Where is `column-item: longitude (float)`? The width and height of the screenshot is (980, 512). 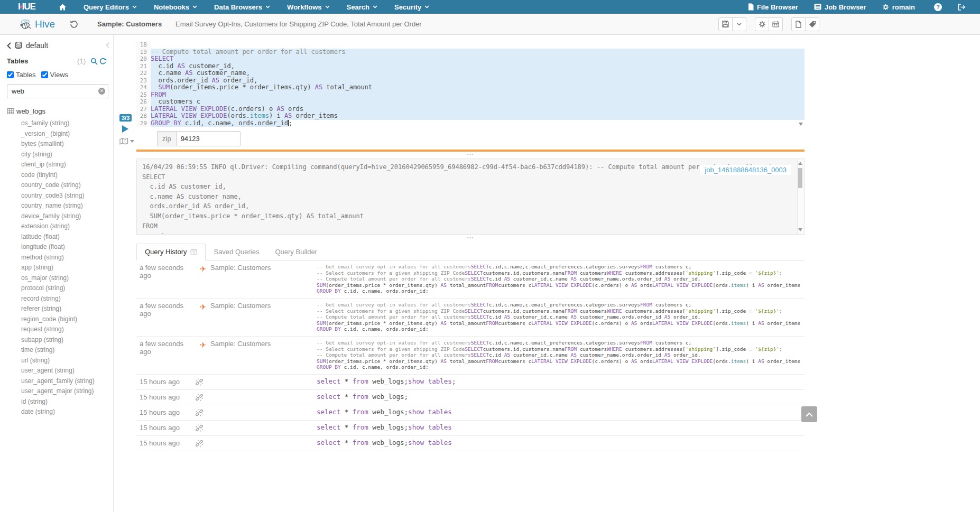 column-item: longitude (float) is located at coordinates (60, 247).